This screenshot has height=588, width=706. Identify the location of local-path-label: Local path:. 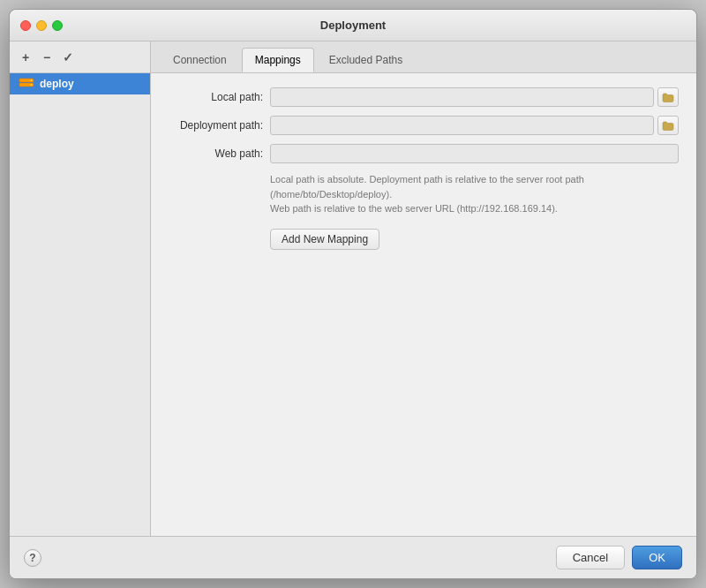
(219, 97).